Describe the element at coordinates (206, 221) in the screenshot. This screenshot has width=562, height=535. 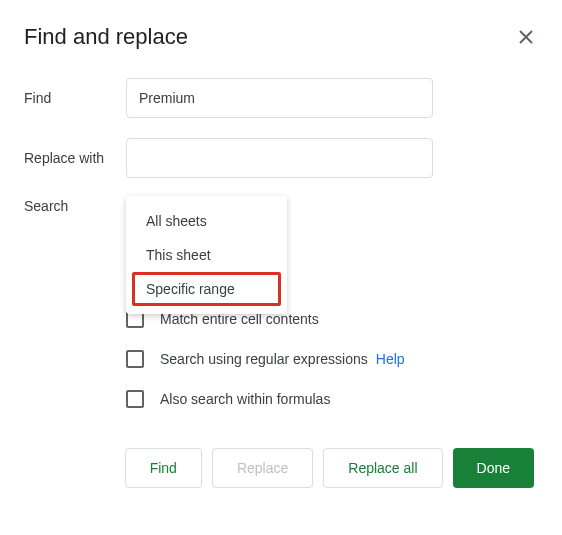
I see `dropdown-item-all-sheets: All sheets` at that location.